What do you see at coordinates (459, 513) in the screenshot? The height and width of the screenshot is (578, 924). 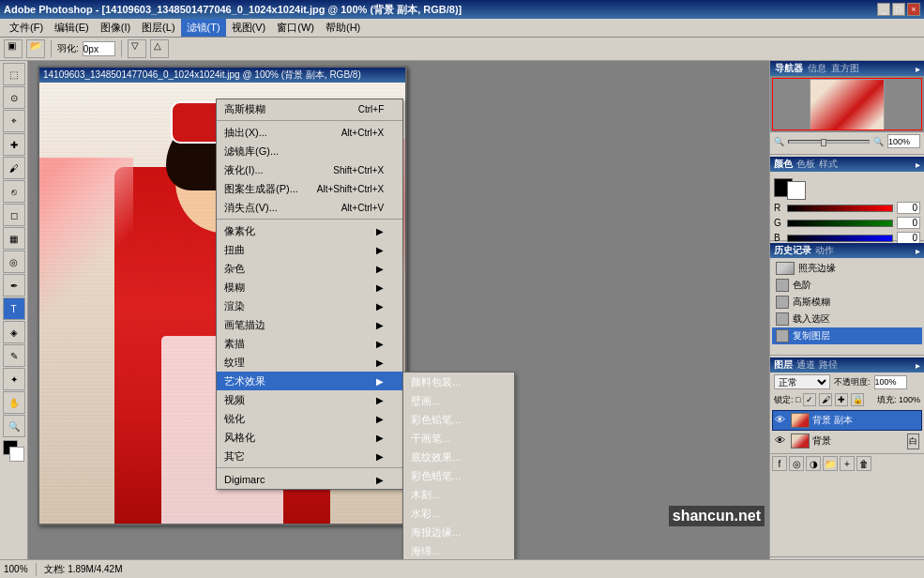 I see `art-watercolor: 水彩...` at bounding box center [459, 513].